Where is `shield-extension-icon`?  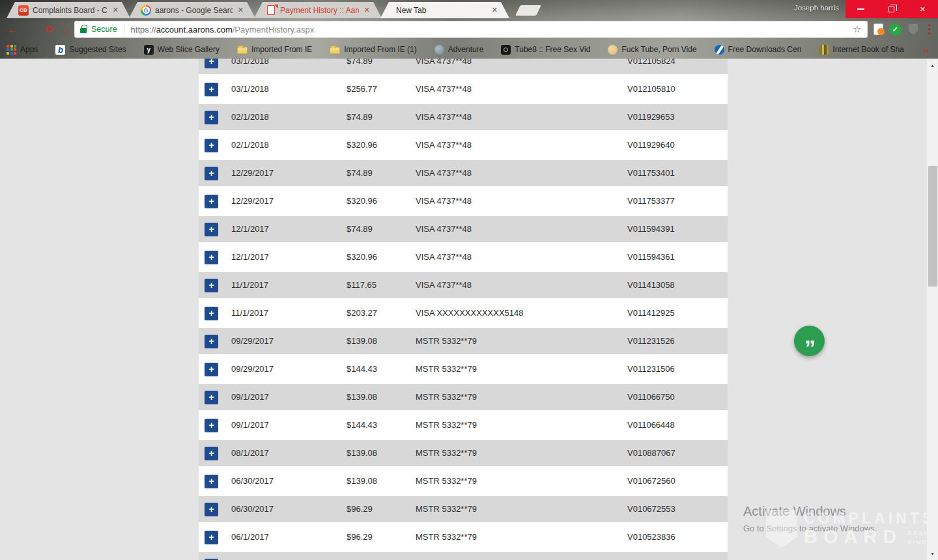
shield-extension-icon is located at coordinates (913, 30).